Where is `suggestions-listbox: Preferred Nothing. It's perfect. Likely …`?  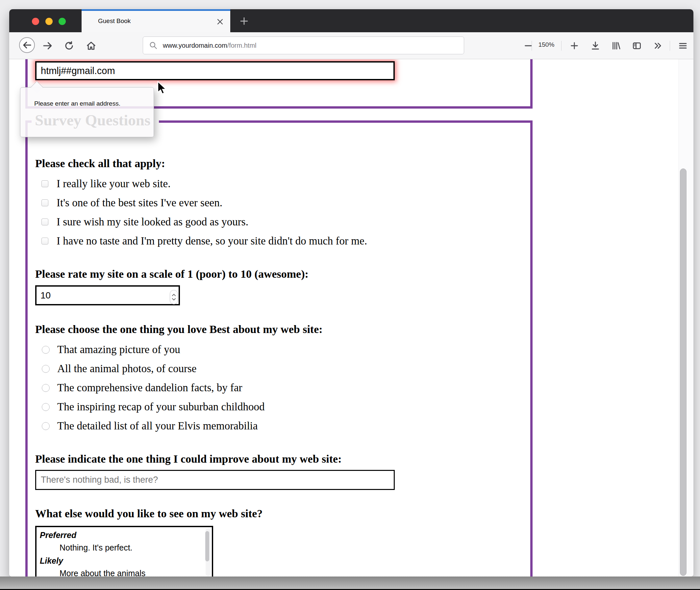
suggestions-listbox: Preferred Nothing. It's perfect. Likely … is located at coordinates (124, 551).